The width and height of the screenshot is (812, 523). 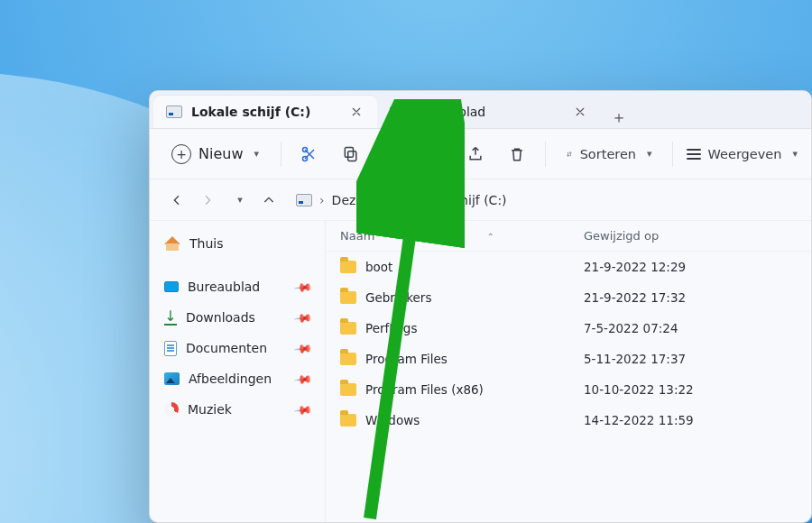 What do you see at coordinates (237, 379) in the screenshot?
I see `sidebar-item-pictures: Afbeeldingen 📌` at bounding box center [237, 379].